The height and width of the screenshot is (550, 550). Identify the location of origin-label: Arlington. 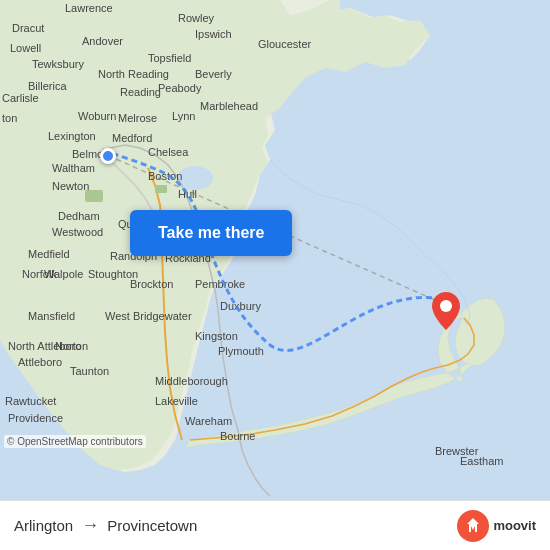
(44, 526).